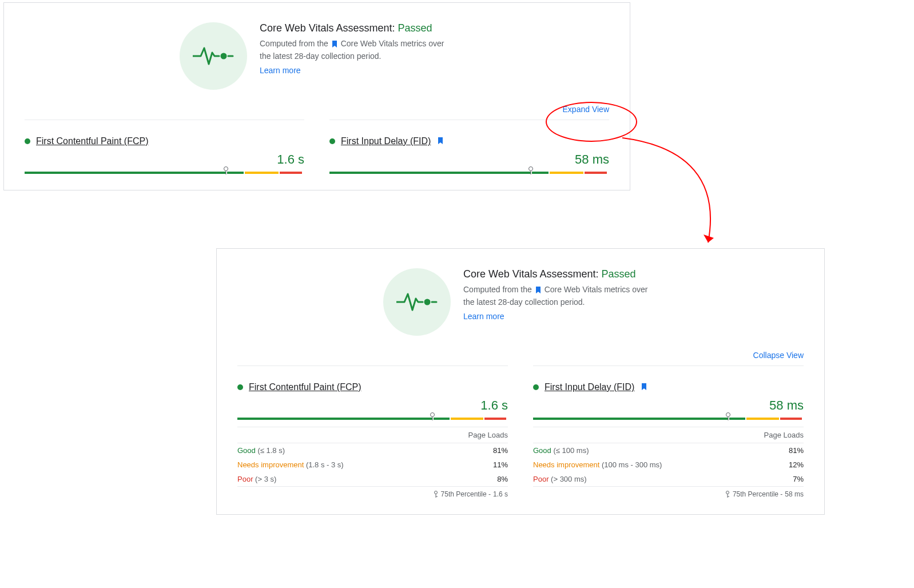 This screenshot has height=588, width=914. I want to click on breakdown-row-poor: Poor (> 3 s) 8%, so click(373, 479).